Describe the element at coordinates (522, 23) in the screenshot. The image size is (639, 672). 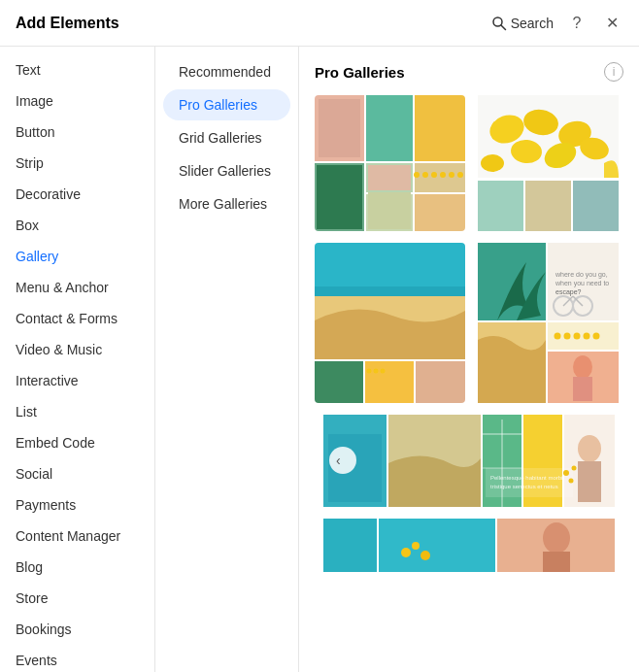
I see `search-button: Search` at that location.